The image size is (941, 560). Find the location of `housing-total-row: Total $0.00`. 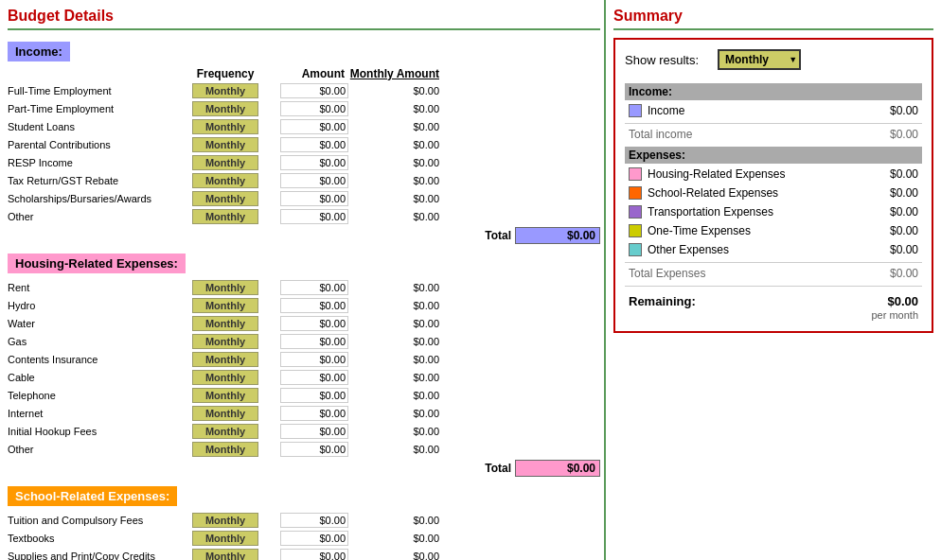

housing-total-row: Total $0.00 is located at coordinates (304, 468).